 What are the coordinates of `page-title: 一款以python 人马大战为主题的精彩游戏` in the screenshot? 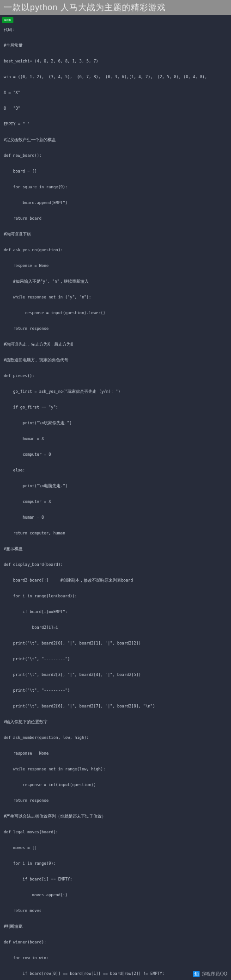 It's located at (116, 7).